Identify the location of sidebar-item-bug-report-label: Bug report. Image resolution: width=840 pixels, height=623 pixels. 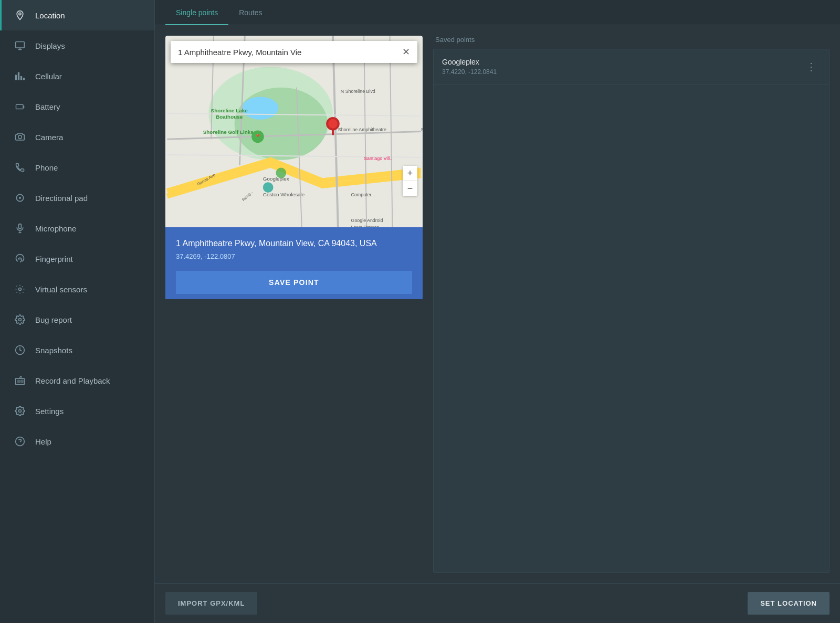
(54, 320).